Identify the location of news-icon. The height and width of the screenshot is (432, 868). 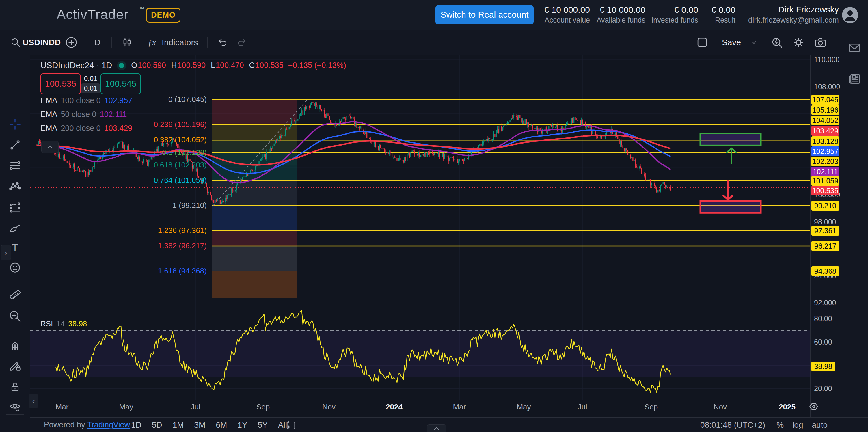
(855, 79).